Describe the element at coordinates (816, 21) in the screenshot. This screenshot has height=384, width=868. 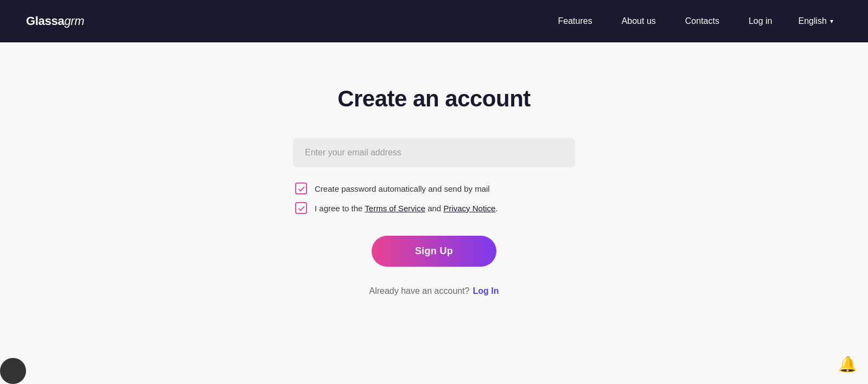
I see `nav-item-language: English ▾` at that location.